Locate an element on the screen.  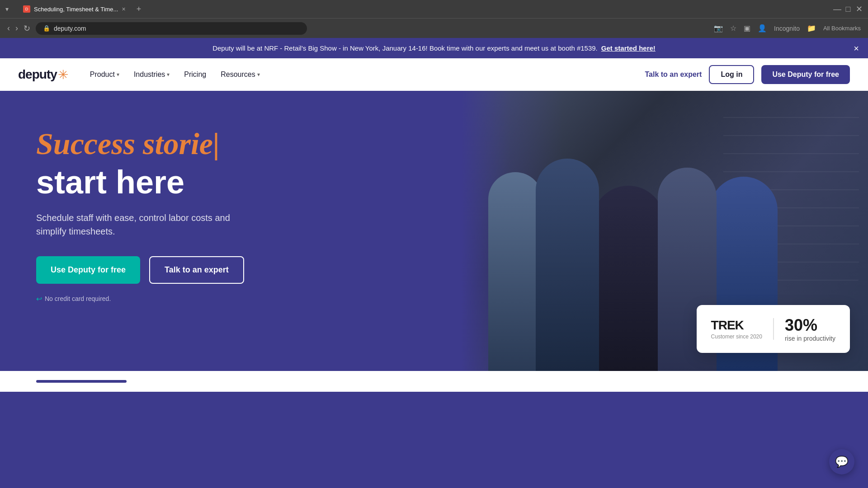
close-button: ✕ is located at coordinates (859, 9).